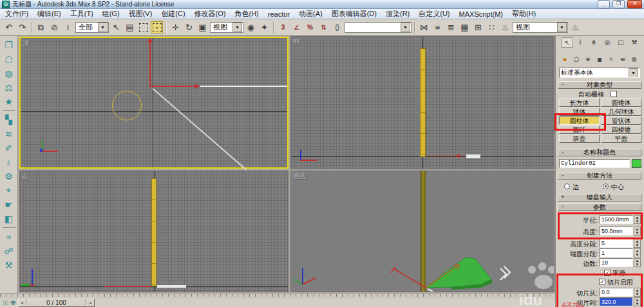  Describe the element at coordinates (310, 14) in the screenshot. I see `menu-animation: 动画(A)` at that location.